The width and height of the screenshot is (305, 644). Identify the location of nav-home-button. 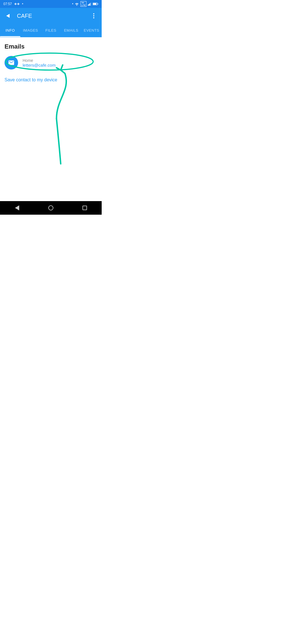
(51, 208).